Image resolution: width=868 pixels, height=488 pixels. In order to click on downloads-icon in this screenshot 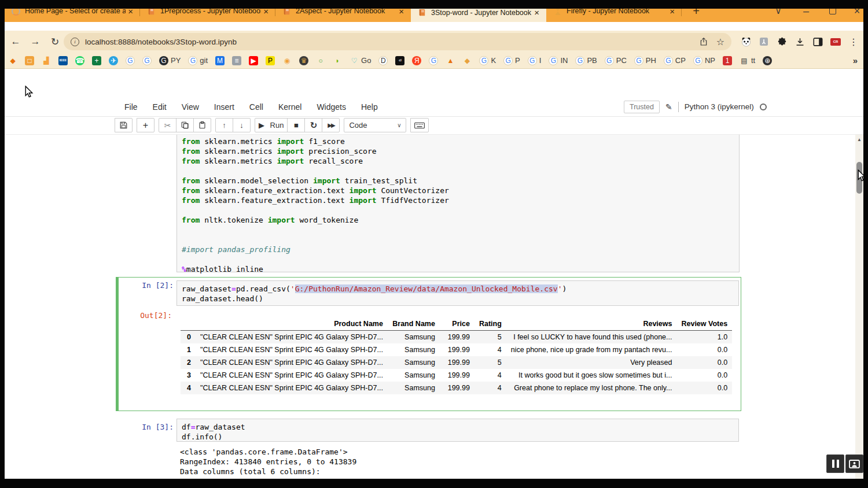, I will do `click(800, 42)`.